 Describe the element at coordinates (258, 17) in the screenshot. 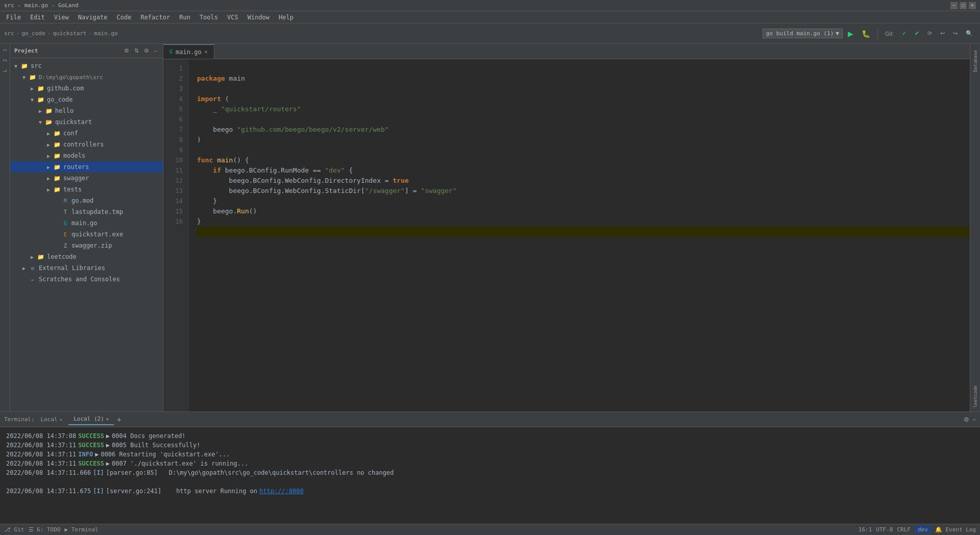

I see `menu-window: Window` at that location.